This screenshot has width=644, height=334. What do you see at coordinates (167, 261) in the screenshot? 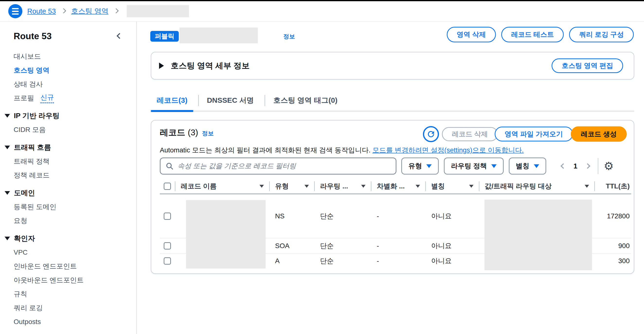
I see `row-select-cell` at bounding box center [167, 261].